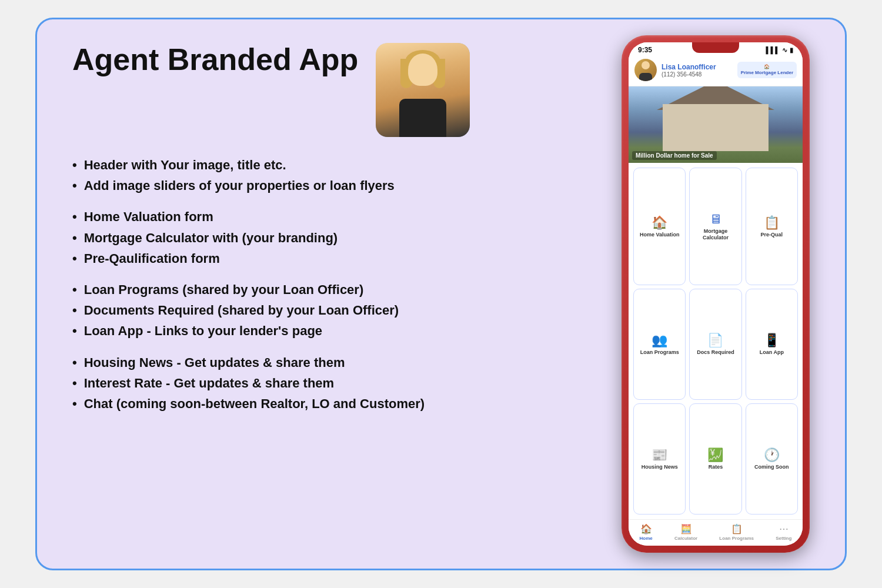 This screenshot has width=882, height=588. What do you see at coordinates (335, 310) in the screenshot?
I see `bullet-group-3: • Loan Programs (shared by your Loan Off…` at bounding box center [335, 310].